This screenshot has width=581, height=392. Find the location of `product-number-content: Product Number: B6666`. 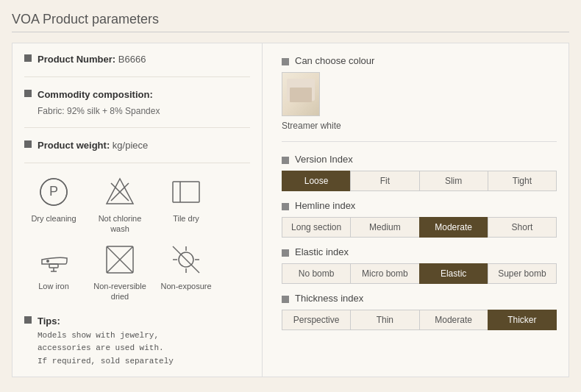

product-number-content: Product Number: B6666 is located at coordinates (91, 60).